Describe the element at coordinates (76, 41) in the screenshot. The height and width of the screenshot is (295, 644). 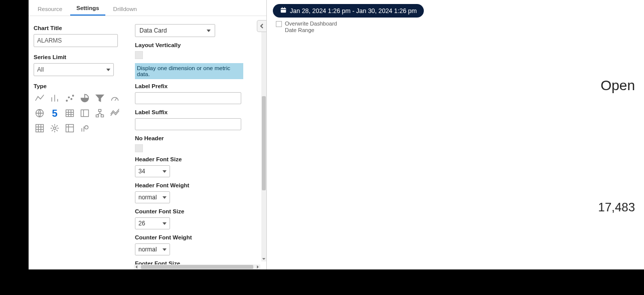
I see `chart-title-input: ALARMS` at that location.